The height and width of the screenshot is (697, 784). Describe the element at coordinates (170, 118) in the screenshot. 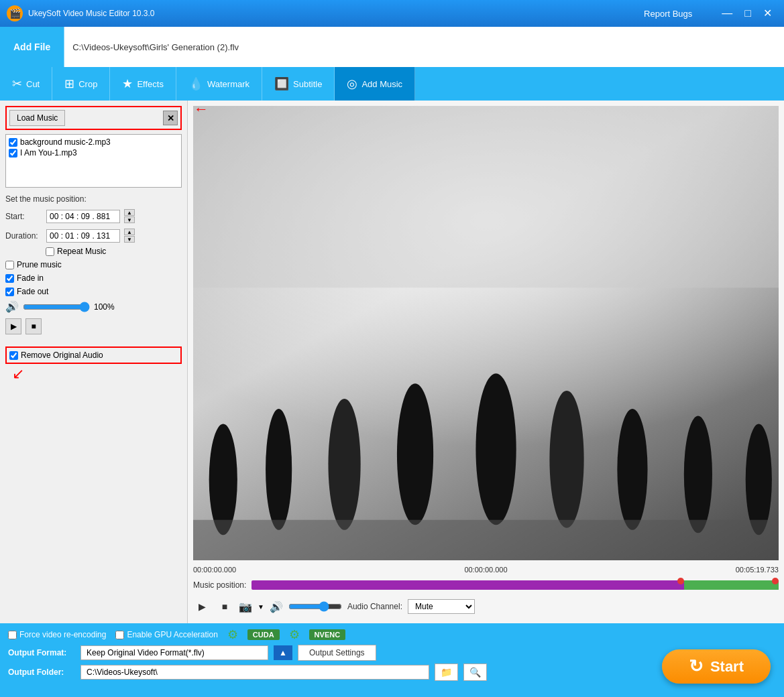

I see `clear-music-button: ✕` at that location.